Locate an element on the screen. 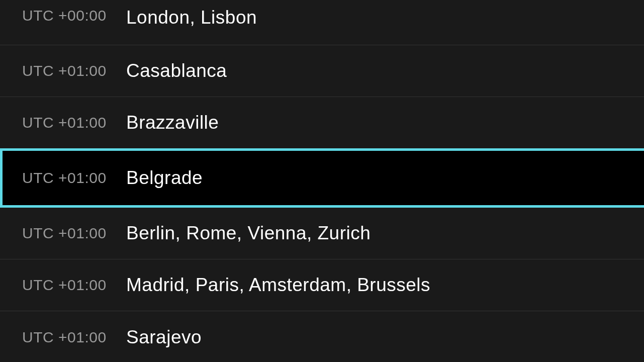 The width and height of the screenshot is (644, 362). timezone-row: UTC +01:00 Sarajevo is located at coordinates (322, 337).